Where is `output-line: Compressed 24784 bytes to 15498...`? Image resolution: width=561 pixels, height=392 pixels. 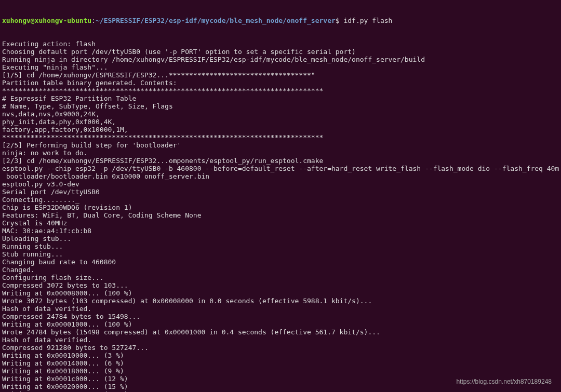
output-line: Compressed 24784 bytes to 15498... is located at coordinates (280, 317).